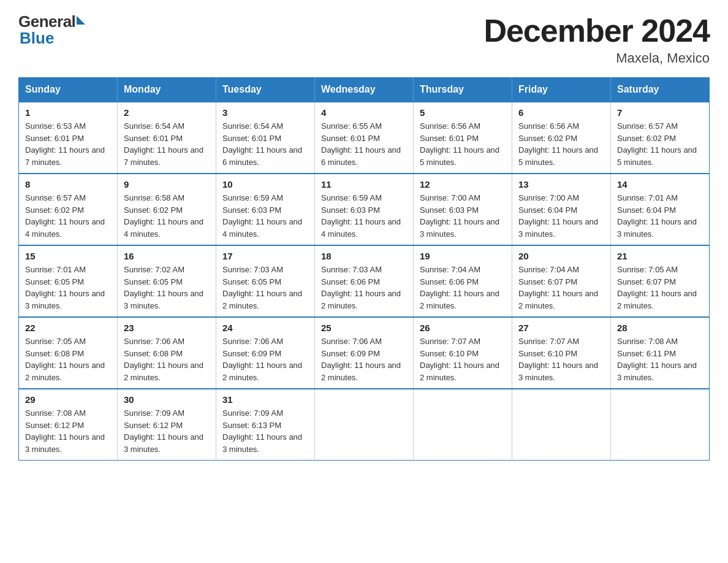  Describe the element at coordinates (68, 184) in the screenshot. I see `day-number: 8` at that location.